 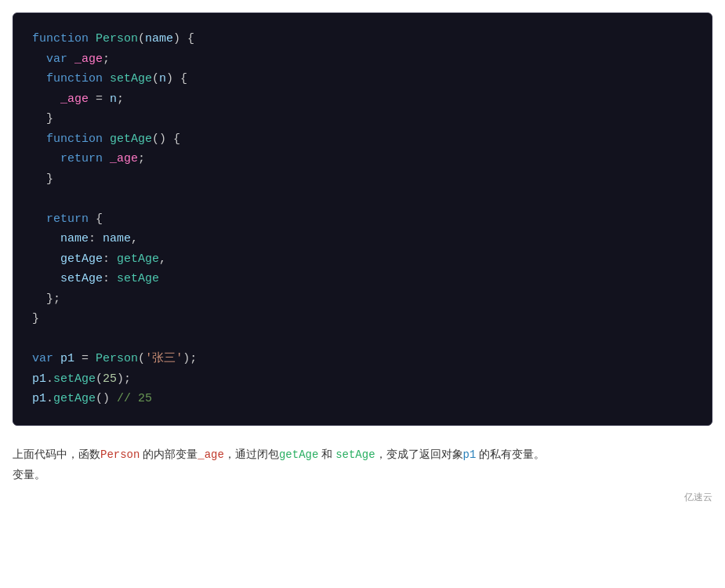 I want to click on code-line-5: }, so click(x=362, y=119).